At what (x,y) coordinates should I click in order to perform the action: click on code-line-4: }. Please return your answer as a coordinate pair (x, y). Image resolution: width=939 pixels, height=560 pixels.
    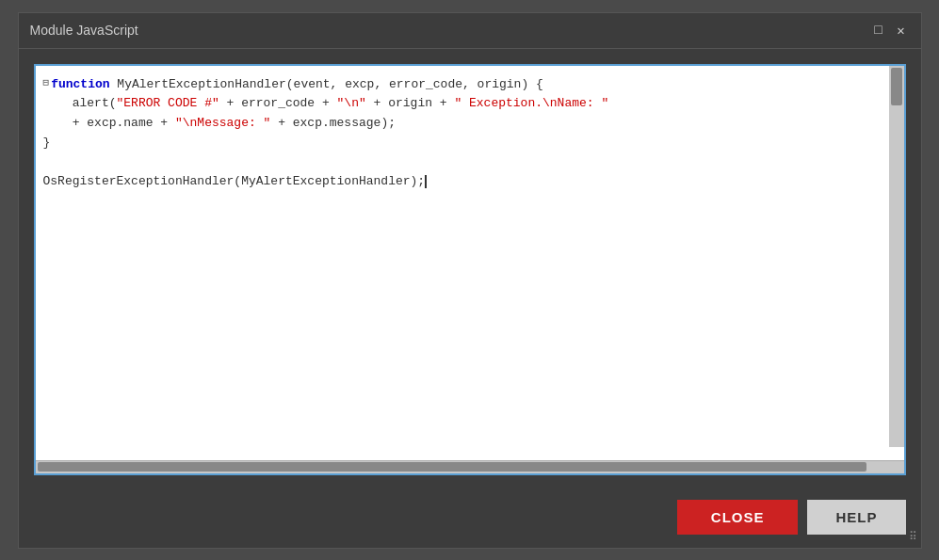
    Looking at the image, I should click on (470, 143).